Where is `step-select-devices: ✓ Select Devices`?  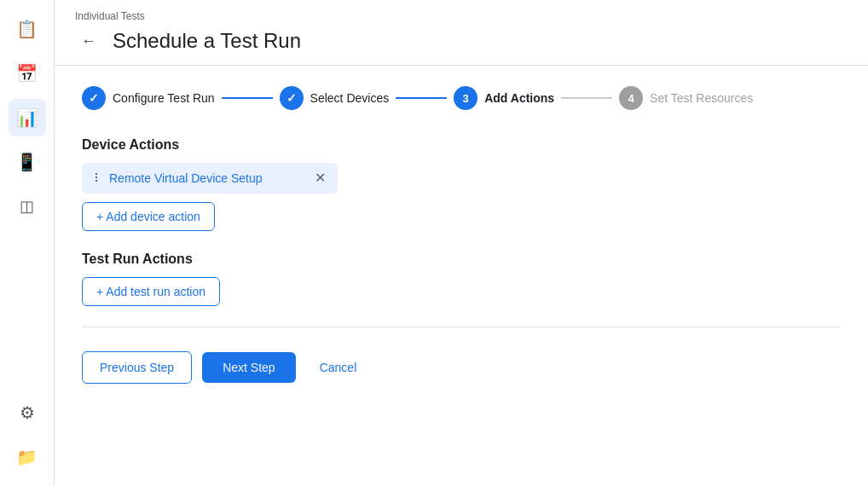 step-select-devices: ✓ Select Devices is located at coordinates (334, 98).